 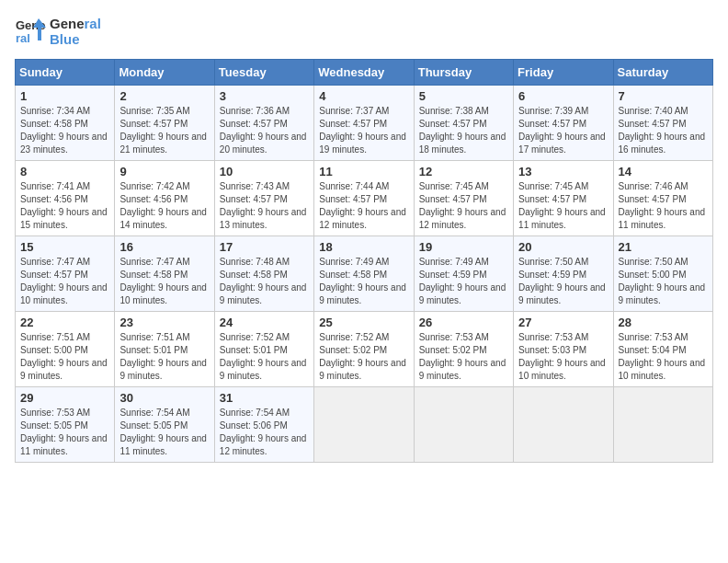 What do you see at coordinates (265, 247) in the screenshot?
I see `day-number: 17` at bounding box center [265, 247].